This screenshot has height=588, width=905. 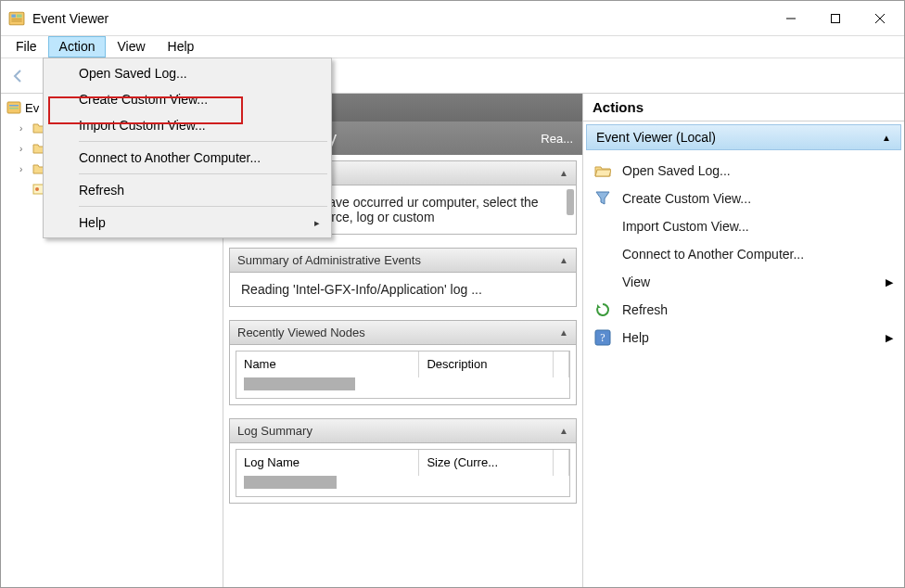 I want to click on menu-create-custom-view: Create Custom View..., so click(x=187, y=99).